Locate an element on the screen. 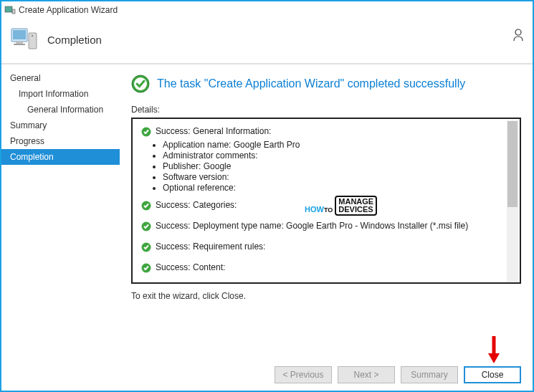 This screenshot has height=392, width=534. scrollbar is located at coordinates (512, 201).